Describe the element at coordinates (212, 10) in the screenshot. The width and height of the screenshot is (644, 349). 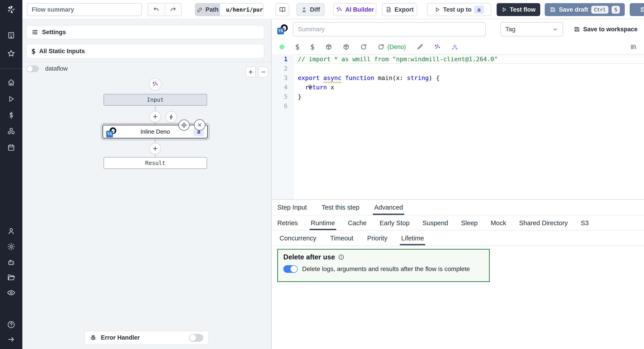
I see `path-label: Path` at that location.